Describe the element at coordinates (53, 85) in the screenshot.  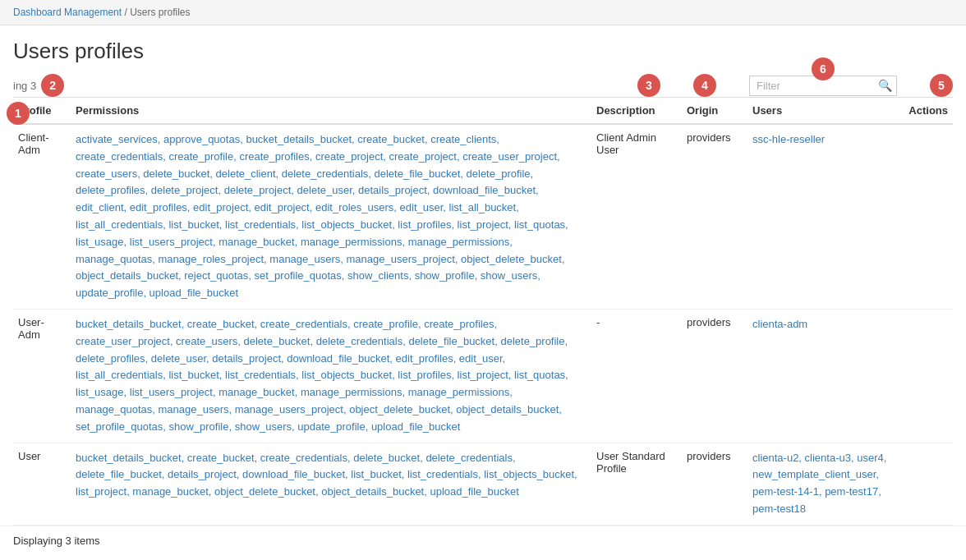
I see `badge-2: 2` at that location.